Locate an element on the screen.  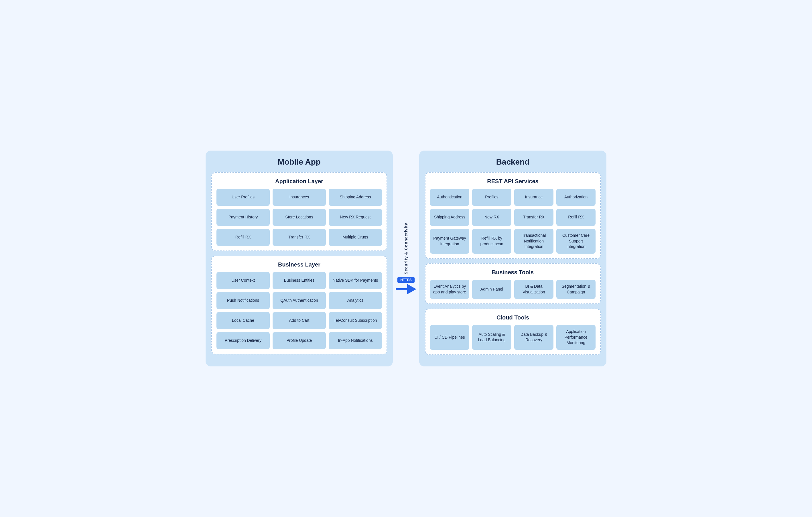
cloud-tools-grid: CI / CD Pipelines Auto Scaling & Load Ba… is located at coordinates (513, 337).